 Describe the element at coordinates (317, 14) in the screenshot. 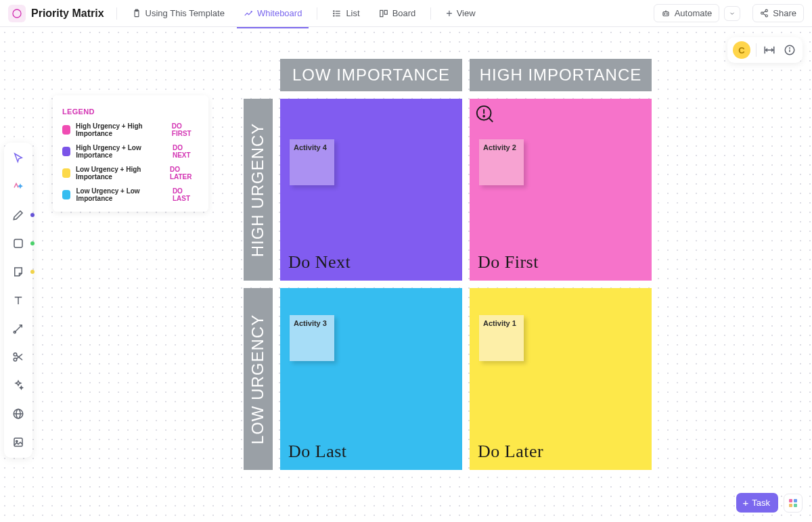

I see `divider` at that location.